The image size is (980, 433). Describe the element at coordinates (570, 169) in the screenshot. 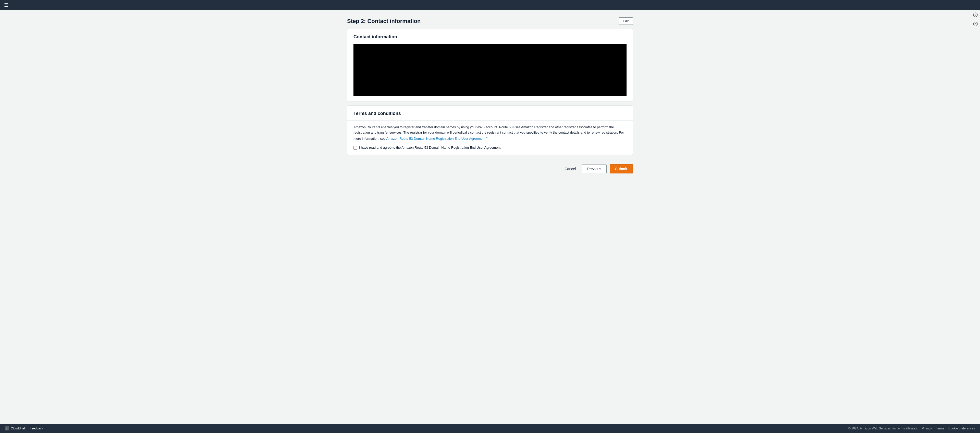

I see `cancel-button: Cancel` at that location.